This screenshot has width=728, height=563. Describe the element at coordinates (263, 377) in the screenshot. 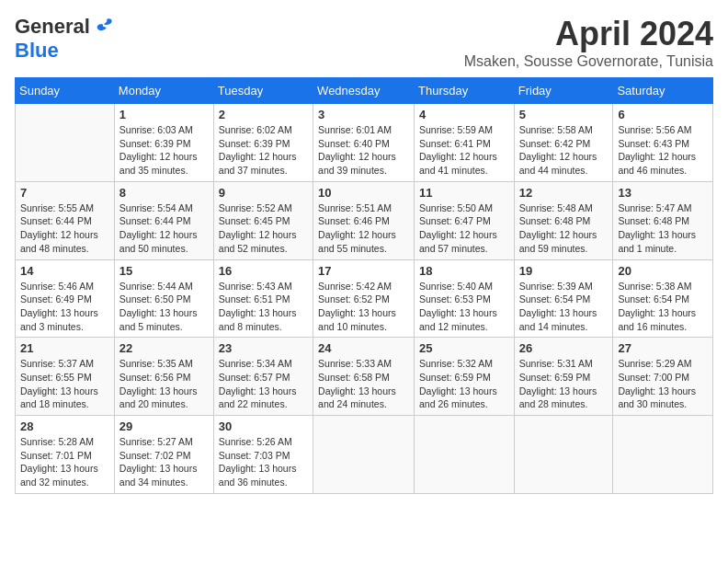

I see `calendar-cell: 23Sunrise: 5:34 AMSunset: 6:57 PMDayligh…` at that location.